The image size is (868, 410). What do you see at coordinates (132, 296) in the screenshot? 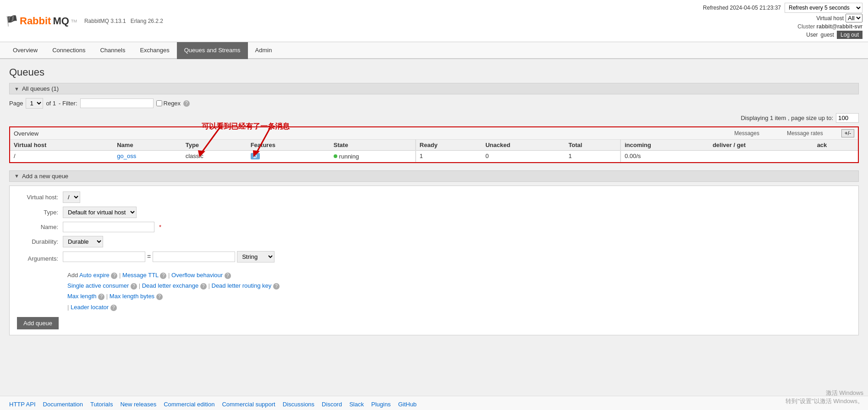
I see `link-max-length-bytes: Max length bytes` at bounding box center [132, 296].